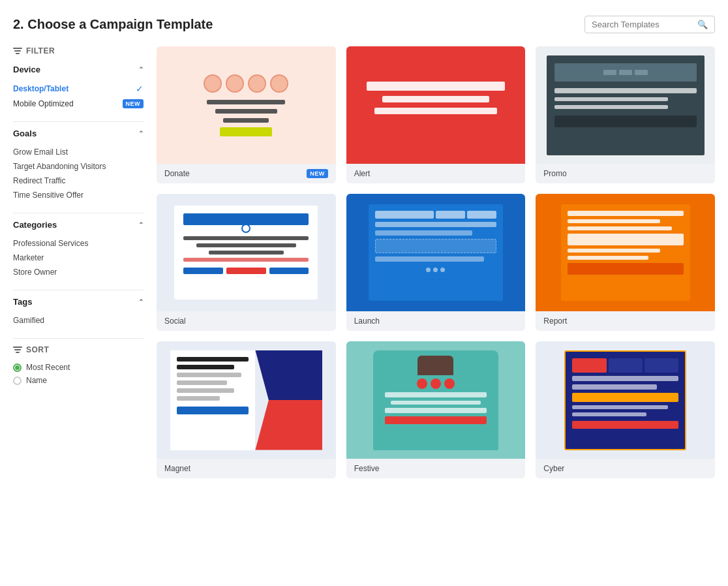 The height and width of the screenshot is (586, 728). What do you see at coordinates (140, 89) in the screenshot?
I see `check-icon: ✓` at bounding box center [140, 89].